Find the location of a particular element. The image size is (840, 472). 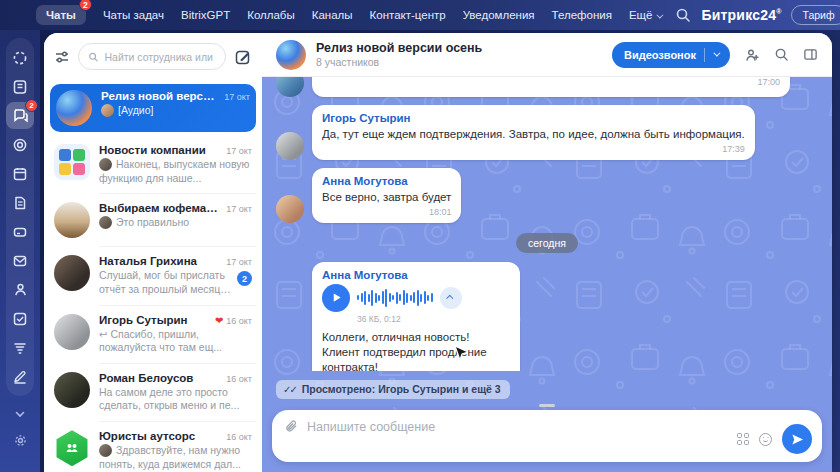

filter-sliders-icon is located at coordinates (62, 57).